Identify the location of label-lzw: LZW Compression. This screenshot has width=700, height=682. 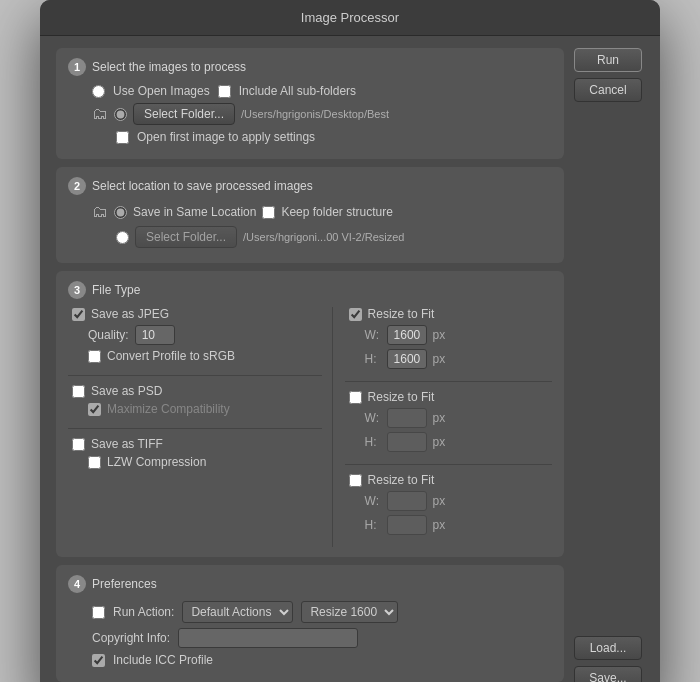
(156, 462).